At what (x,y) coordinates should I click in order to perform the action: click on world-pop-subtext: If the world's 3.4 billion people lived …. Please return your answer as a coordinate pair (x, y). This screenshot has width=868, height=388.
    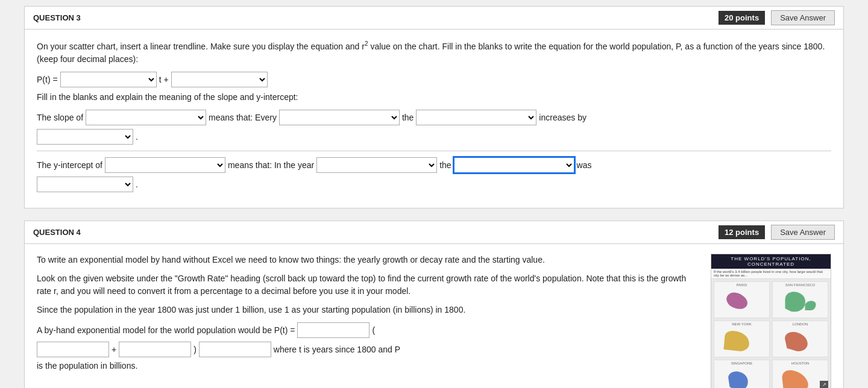
    Looking at the image, I should click on (771, 274).